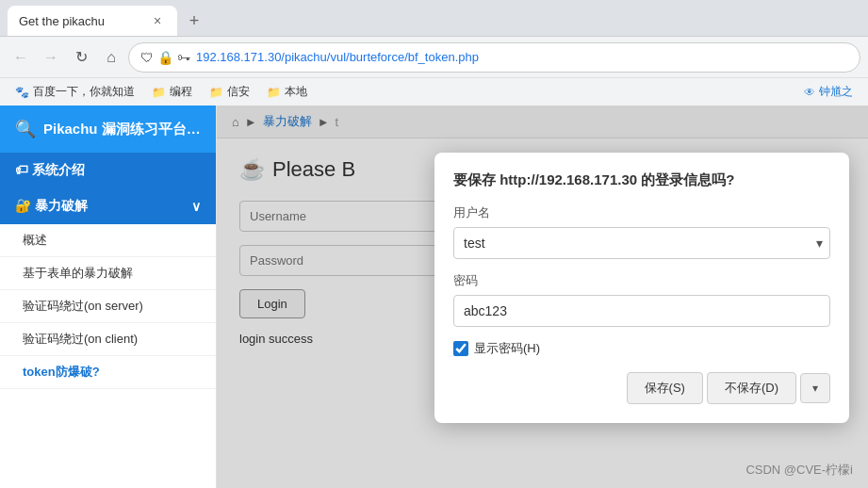  Describe the element at coordinates (107, 339) in the screenshot. I see `sidebar-item-captcha-client: 验证码绕过(on client)` at that location.